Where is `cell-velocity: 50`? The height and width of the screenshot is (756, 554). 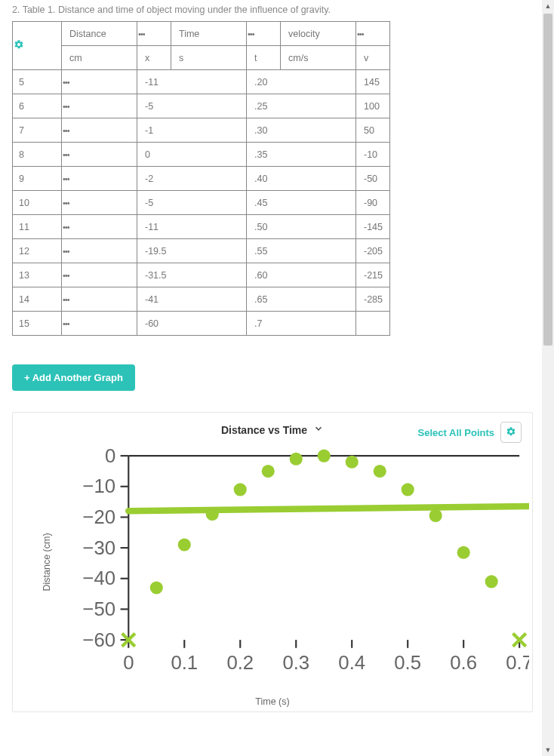 cell-velocity: 50 is located at coordinates (373, 131).